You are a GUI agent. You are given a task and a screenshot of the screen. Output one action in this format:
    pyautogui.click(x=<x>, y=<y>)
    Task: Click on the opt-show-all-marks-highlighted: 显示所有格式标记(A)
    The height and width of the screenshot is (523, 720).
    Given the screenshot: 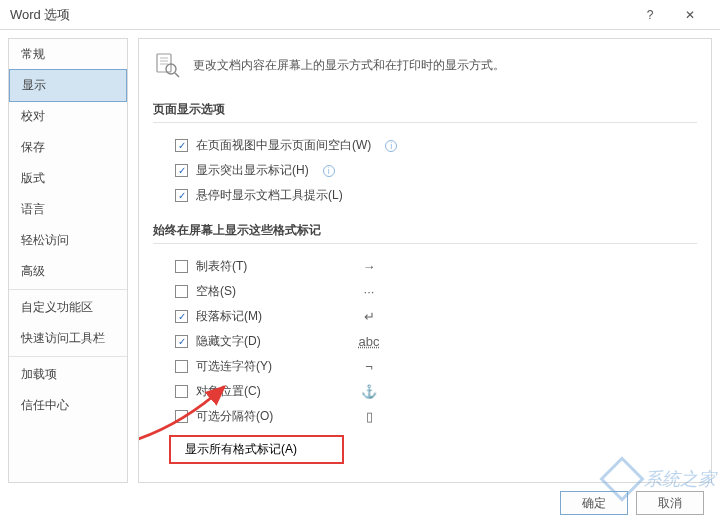 What is the action you would take?
    pyautogui.click(x=256, y=450)
    